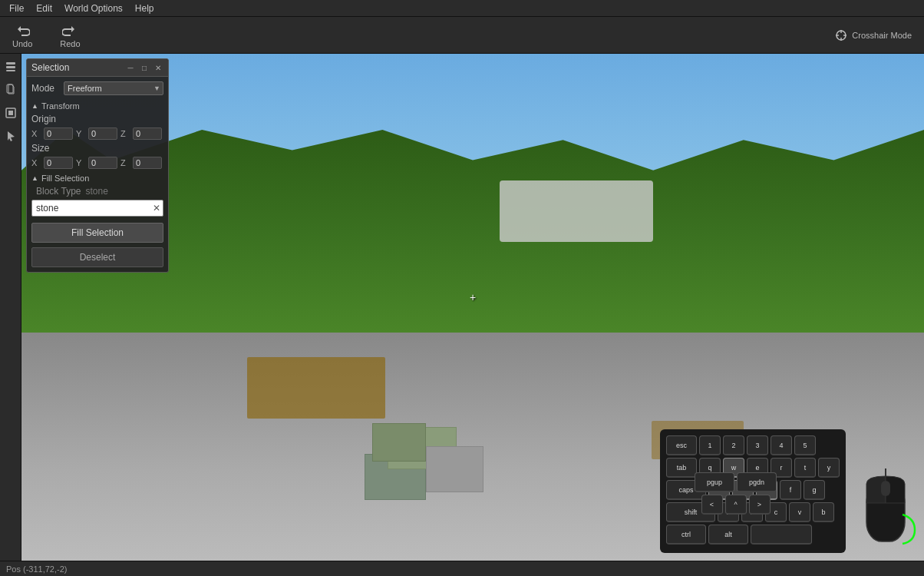  I want to click on stone-path, so click(576, 211).